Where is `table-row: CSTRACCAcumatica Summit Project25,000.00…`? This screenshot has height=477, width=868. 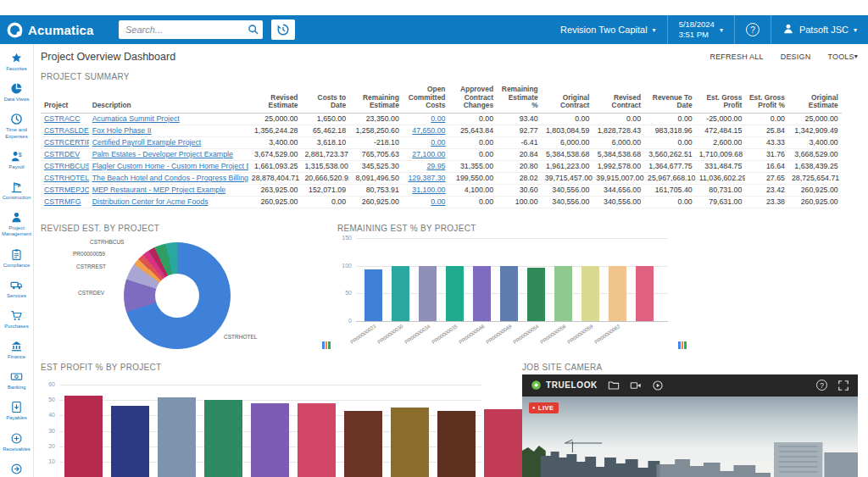 table-row: CSTRACCAcumatica Summit Project25,000.00… is located at coordinates (441, 119).